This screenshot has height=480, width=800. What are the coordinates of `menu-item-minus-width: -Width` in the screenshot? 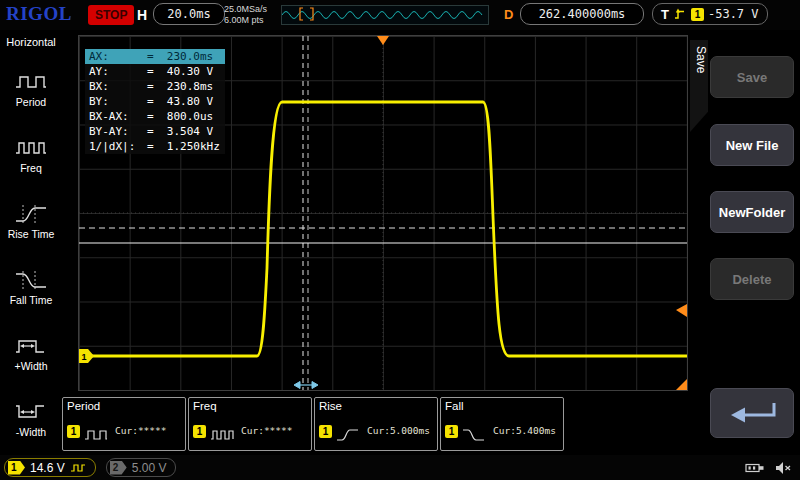 It's located at (31, 419).